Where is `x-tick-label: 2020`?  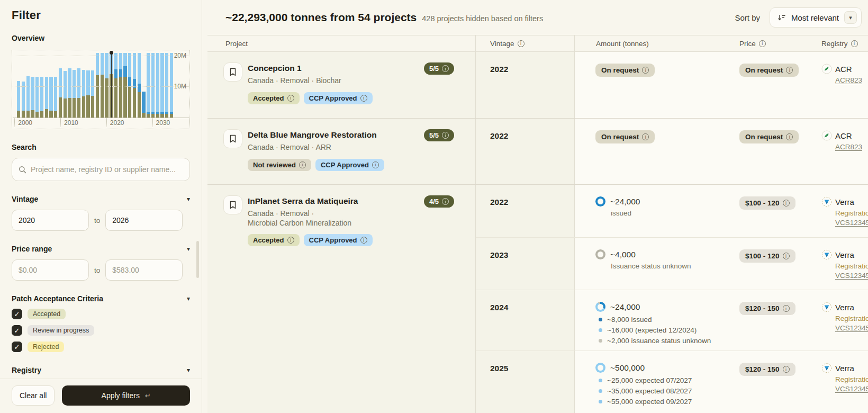 x-tick-label: 2020 is located at coordinates (117, 123).